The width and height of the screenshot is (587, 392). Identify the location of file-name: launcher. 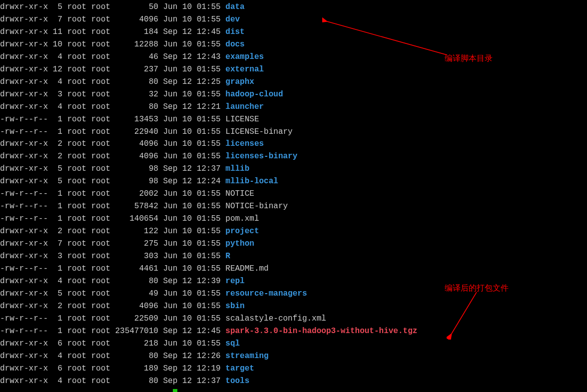
(245, 107).